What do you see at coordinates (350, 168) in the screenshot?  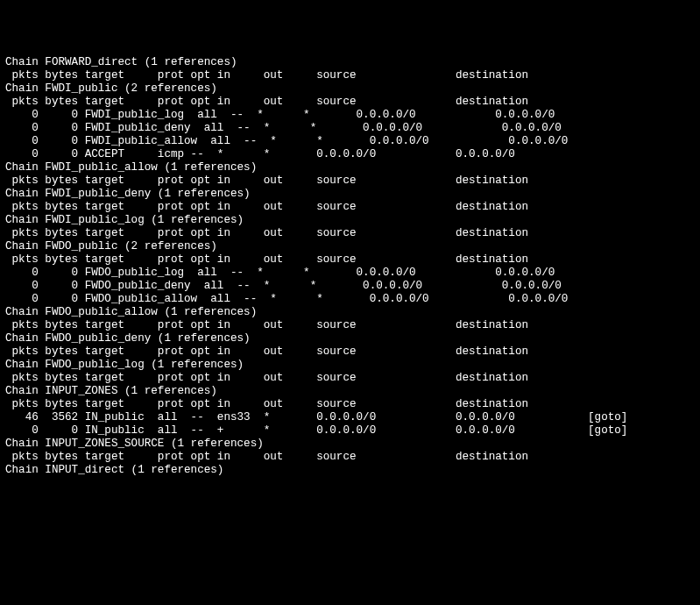 I see `terminal-line: Chain FWDI_public_allow (1 references)` at bounding box center [350, 168].